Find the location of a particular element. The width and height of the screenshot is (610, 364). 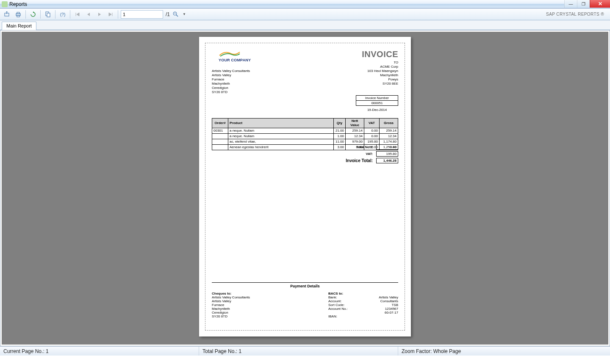

window-controls: — ❐ ✕ is located at coordinates (587, 4).